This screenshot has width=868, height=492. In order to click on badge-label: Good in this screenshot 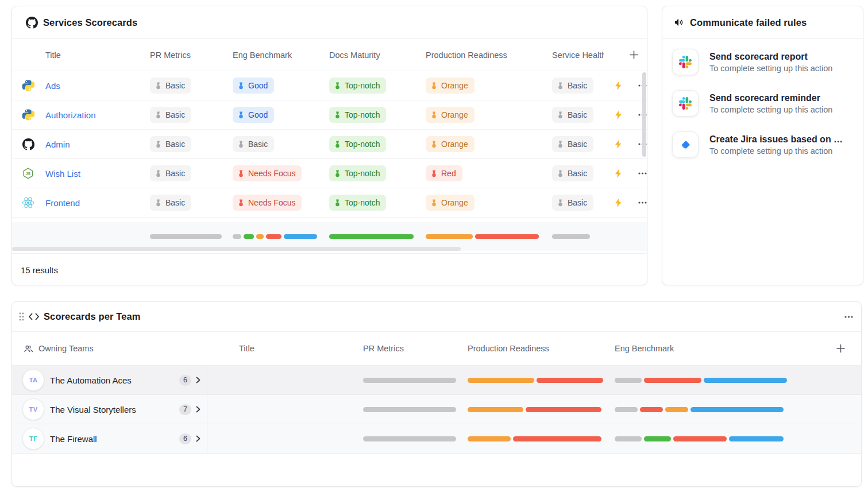, I will do `click(258, 115)`.